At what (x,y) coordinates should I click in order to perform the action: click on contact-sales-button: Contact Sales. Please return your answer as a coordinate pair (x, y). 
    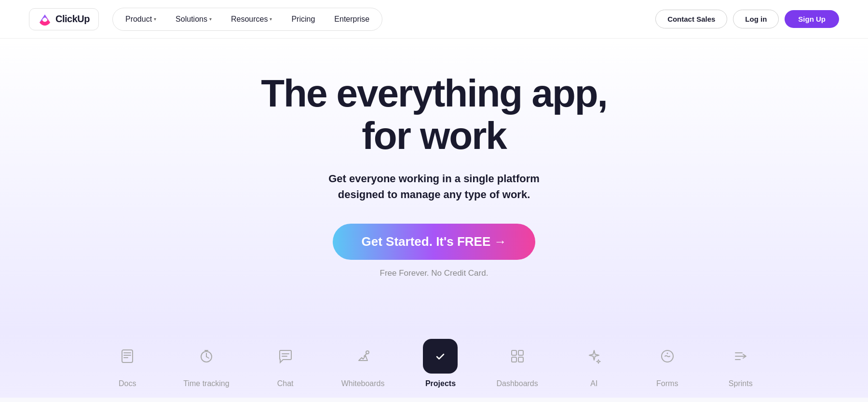
    Looking at the image, I should click on (692, 19).